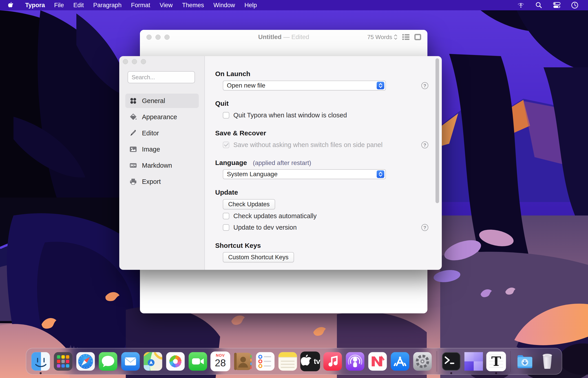 Image resolution: width=588 pixels, height=378 pixels. What do you see at coordinates (539, 5) in the screenshot?
I see `spotlight-search-icon` at bounding box center [539, 5].